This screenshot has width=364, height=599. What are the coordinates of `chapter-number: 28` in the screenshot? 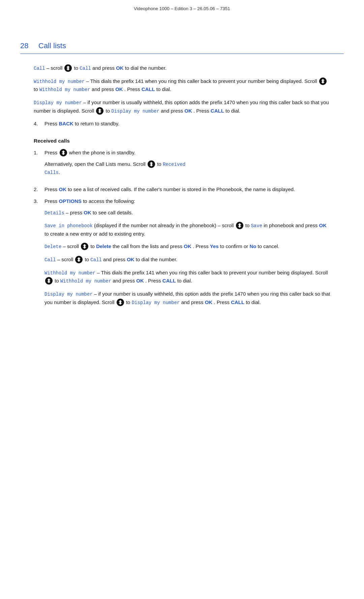 It's located at (25, 46).